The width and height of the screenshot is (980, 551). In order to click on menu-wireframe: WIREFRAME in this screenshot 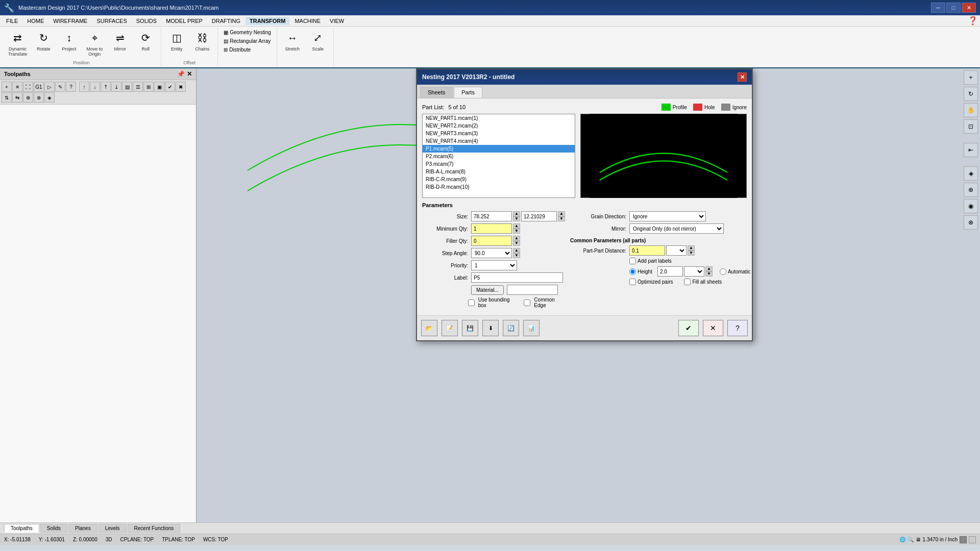, I will do `click(70, 21)`.